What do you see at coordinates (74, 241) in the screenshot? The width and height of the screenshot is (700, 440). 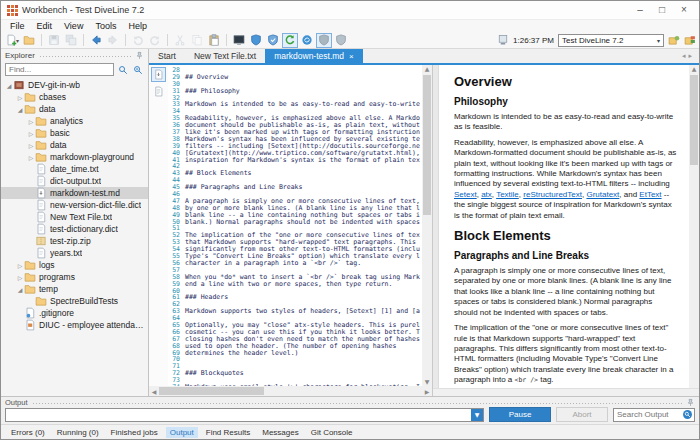 I see `tree-item-test-zip-zip: test-zip.zip` at bounding box center [74, 241].